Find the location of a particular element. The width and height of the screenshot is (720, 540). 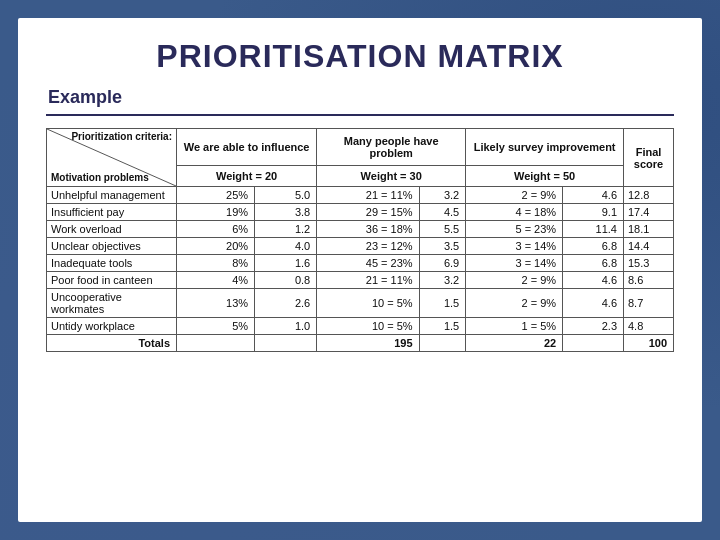

col-influence-header: We are able to influence is located at coordinates (247, 148).